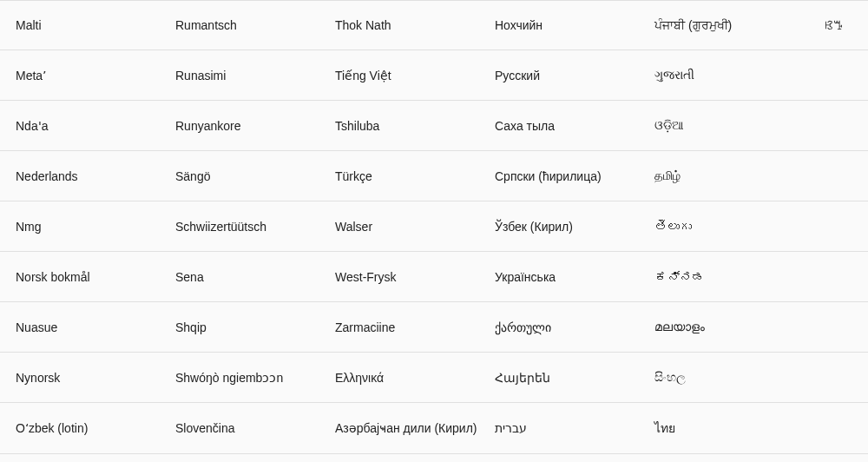 The image size is (868, 462). I want to click on language-option: West-Frysk, so click(399, 277).